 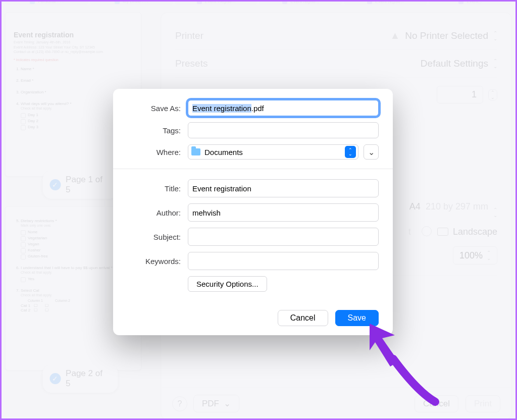 I want to click on save-as-field: Event registration.pdf, so click(x=283, y=108).